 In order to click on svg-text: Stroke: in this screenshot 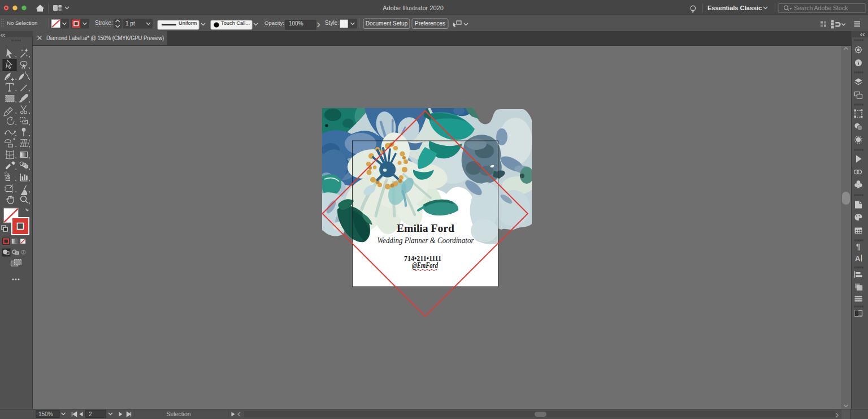, I will do `click(104, 23)`.